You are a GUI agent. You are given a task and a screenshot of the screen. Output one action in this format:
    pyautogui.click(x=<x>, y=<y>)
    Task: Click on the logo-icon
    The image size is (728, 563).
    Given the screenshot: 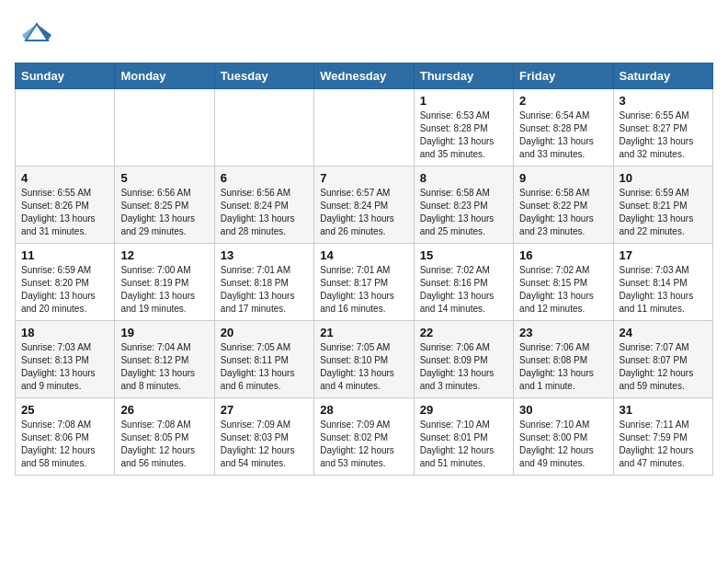 What is the action you would take?
    pyautogui.click(x=37, y=33)
    